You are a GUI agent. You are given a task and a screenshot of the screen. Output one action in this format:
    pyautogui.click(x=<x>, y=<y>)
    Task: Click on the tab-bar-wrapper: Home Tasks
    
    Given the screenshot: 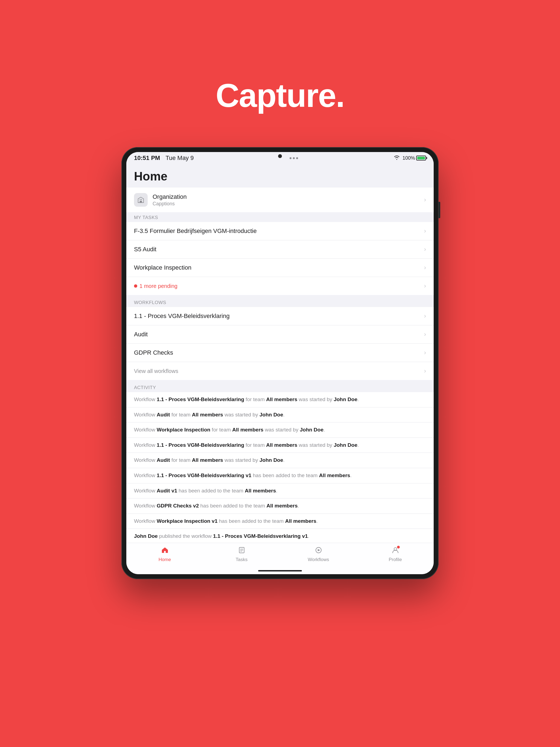 What is the action you would take?
    pyautogui.click(x=280, y=559)
    